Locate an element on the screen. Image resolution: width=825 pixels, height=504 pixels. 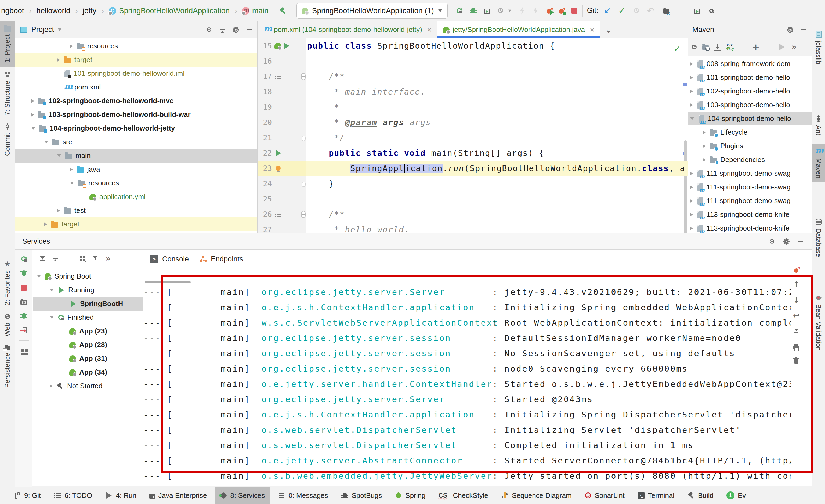
toolwindow-button-sequence-diagram: Sequence Diagram is located at coordinates (536, 496).